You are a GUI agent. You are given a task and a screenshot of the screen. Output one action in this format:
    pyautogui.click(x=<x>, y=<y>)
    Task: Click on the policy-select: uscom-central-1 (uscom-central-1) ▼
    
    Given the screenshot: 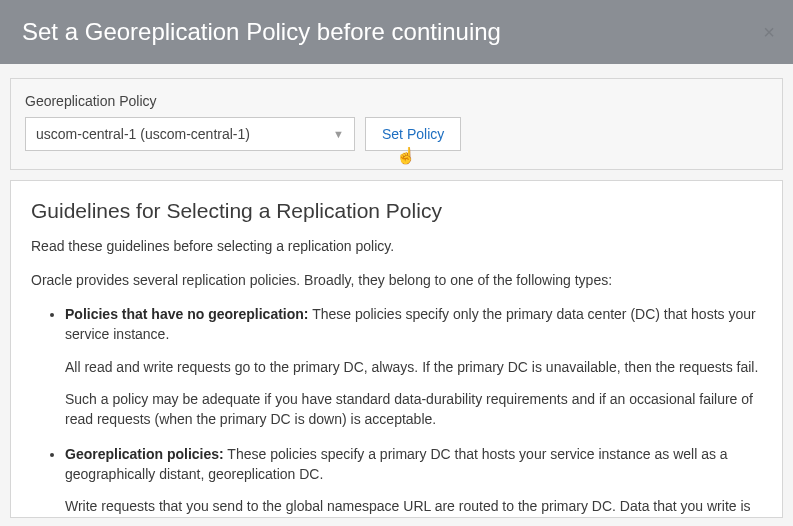 What is the action you would take?
    pyautogui.click(x=190, y=134)
    